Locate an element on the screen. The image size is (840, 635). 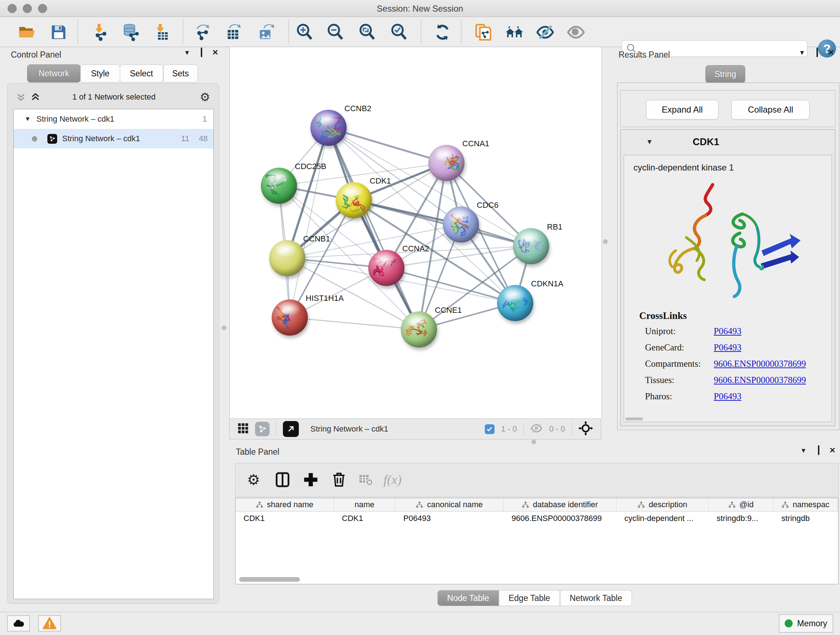
protein-description: cyclin-dependent kinase 1 is located at coordinates (684, 168).